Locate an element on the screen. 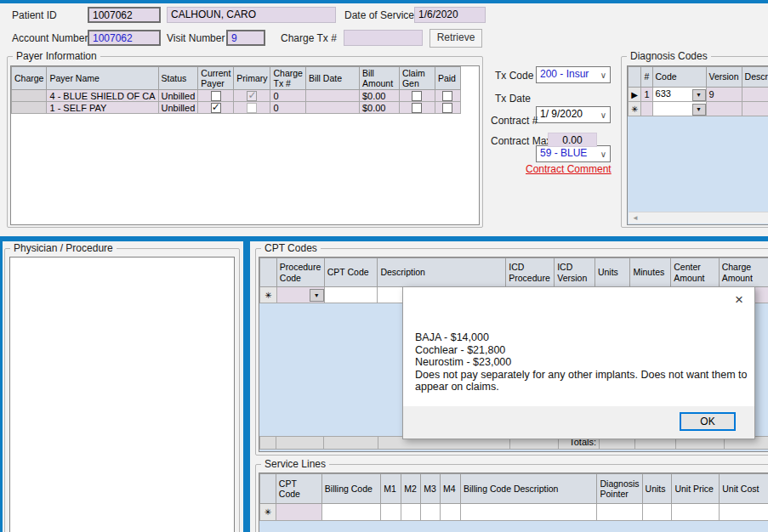 Image resolution: width=768 pixels, height=532 pixels. col-icd-version: ICD Version is located at coordinates (575, 273).